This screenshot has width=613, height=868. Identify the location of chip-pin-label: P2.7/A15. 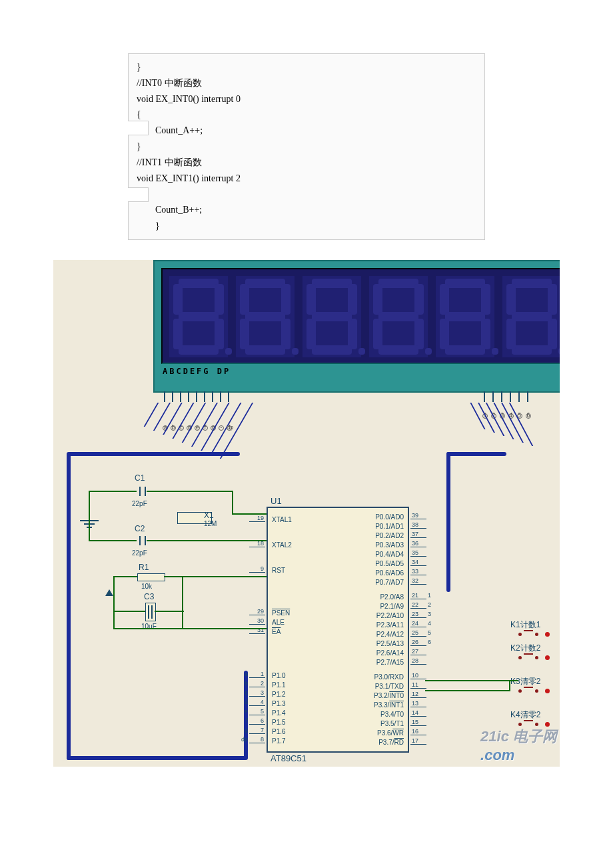
(390, 663).